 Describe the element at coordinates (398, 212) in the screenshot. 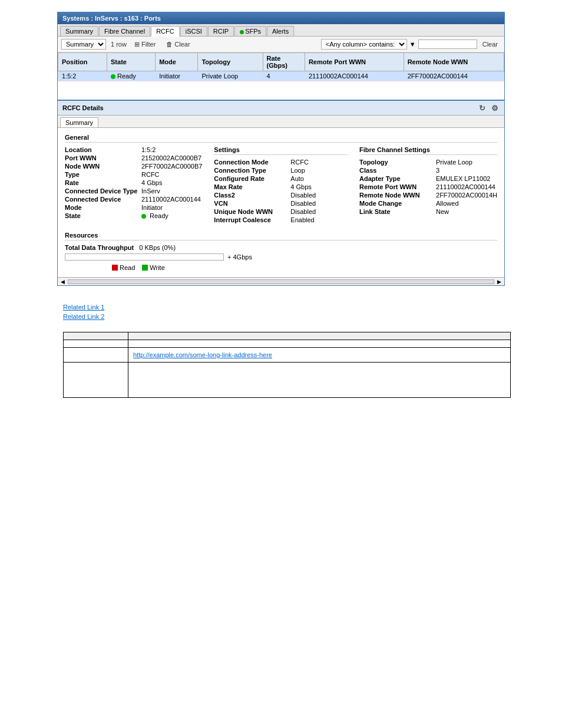

I see `link-state-label: Link State` at that location.